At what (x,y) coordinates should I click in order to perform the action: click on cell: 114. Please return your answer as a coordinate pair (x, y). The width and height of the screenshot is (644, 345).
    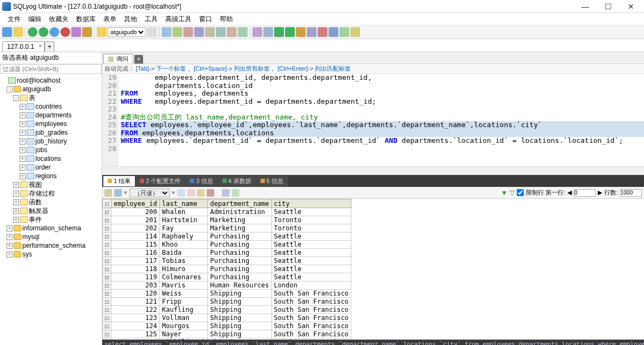
    Looking at the image, I should click on (135, 237).